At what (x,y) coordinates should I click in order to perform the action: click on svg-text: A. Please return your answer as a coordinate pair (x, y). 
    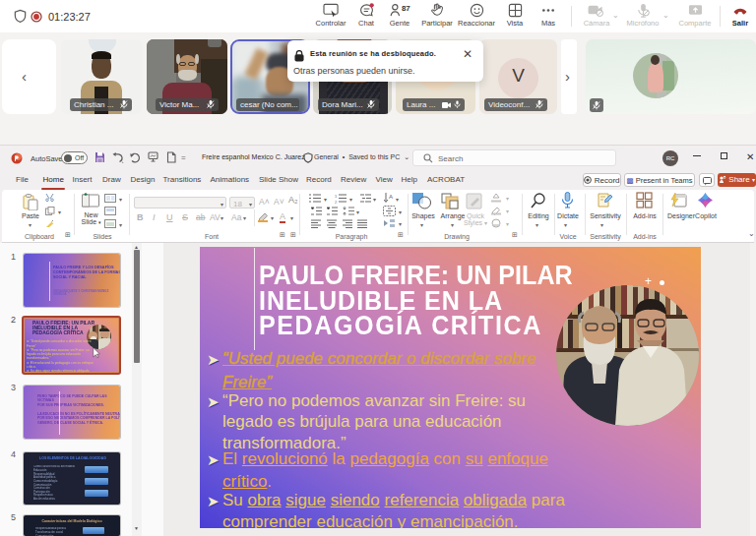
    Looking at the image, I should click on (391, 197).